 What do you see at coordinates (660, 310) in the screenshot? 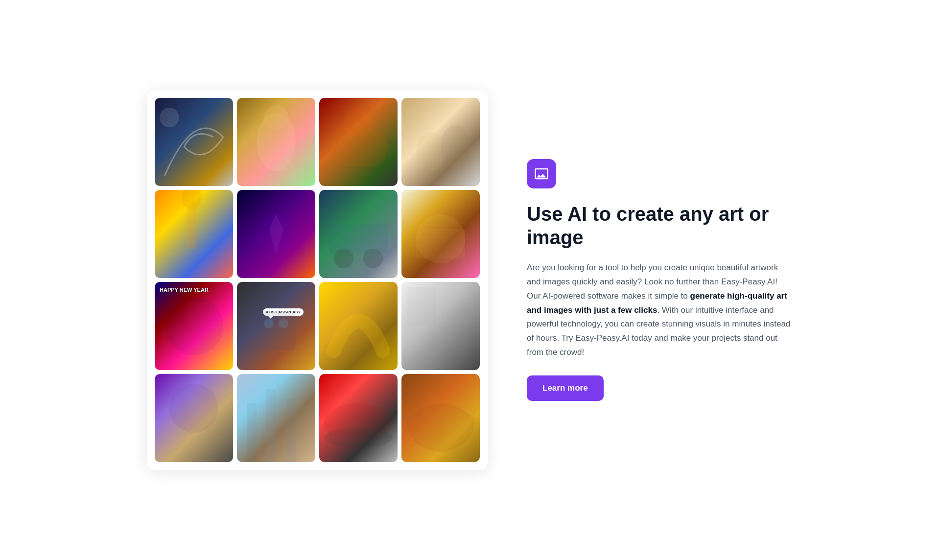
I see `description-text: Are you looking for a tool to help you c…` at bounding box center [660, 310].